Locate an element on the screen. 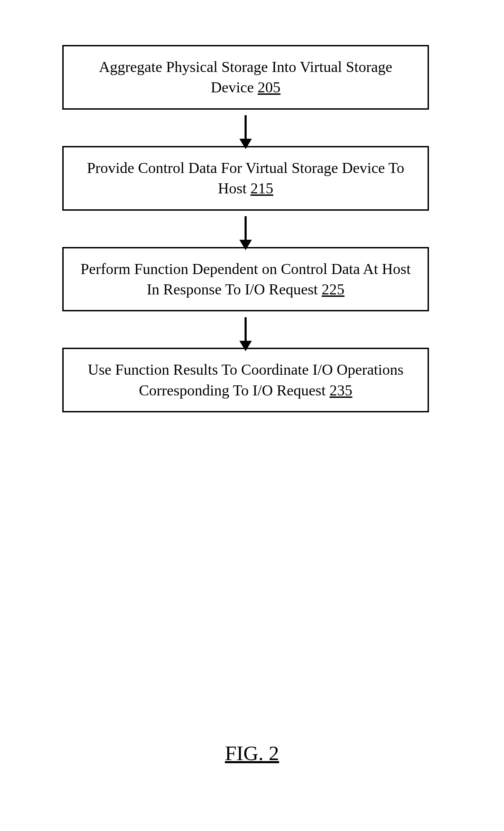 This screenshot has width=504, height=831. step-text: Use Function Results To Coordinate I/O O… is located at coordinates (246, 380).